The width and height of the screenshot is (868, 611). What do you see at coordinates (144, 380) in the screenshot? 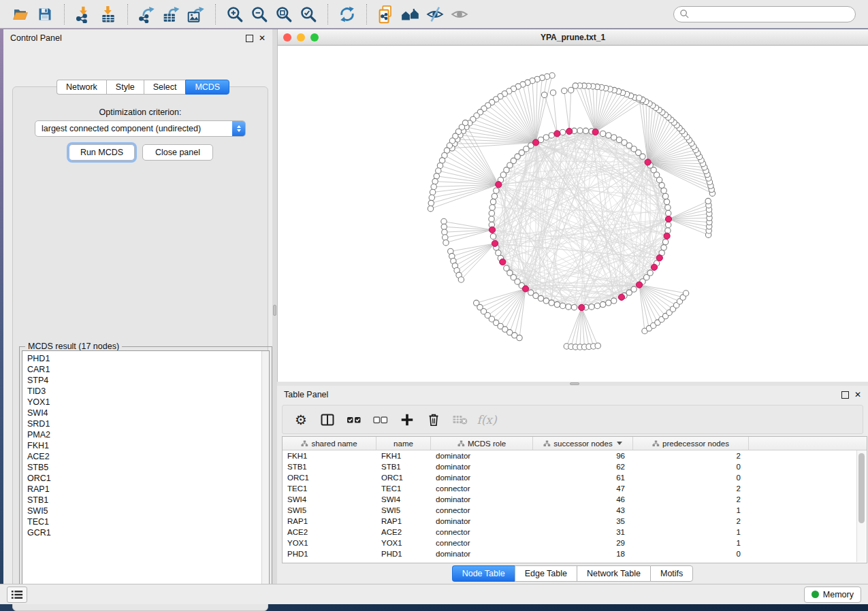
I see `mcds-result-item: STP4` at bounding box center [144, 380].